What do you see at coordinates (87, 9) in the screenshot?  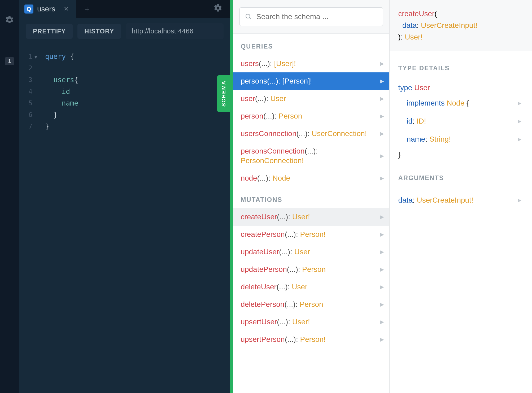 I see `new-tab-button: ＋` at bounding box center [87, 9].